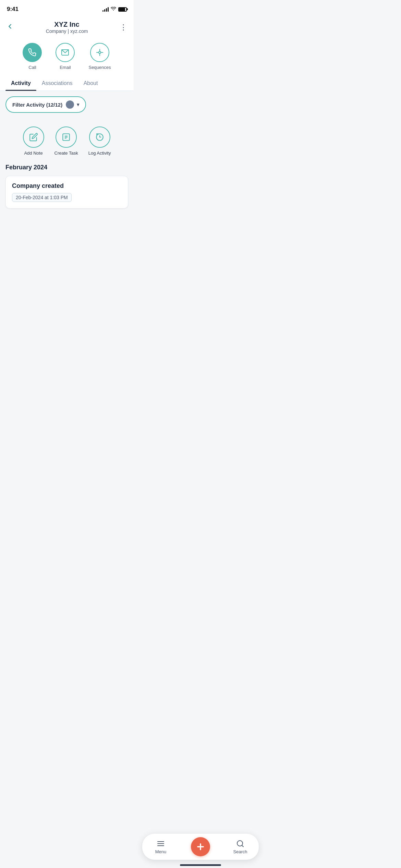 The image size is (401, 868). I want to click on activity-card: Company created 20-Feb-2024 at 1:03 PM, so click(67, 192).